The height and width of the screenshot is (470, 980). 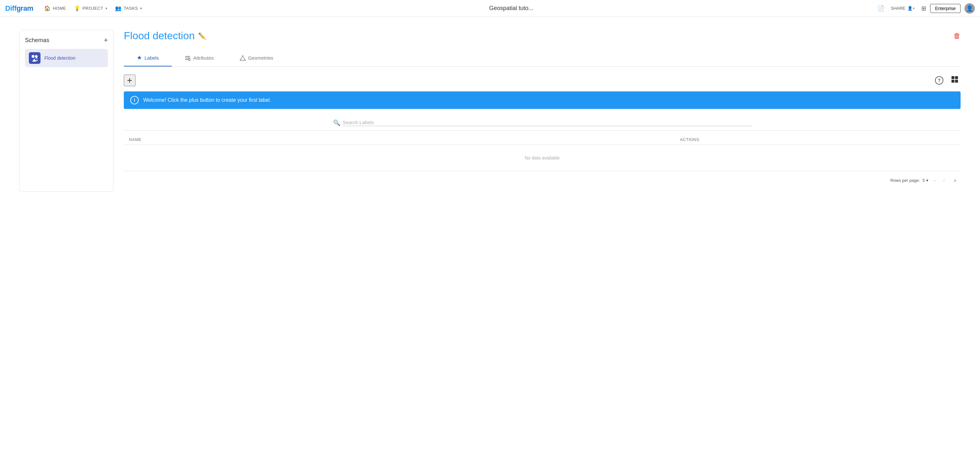 What do you see at coordinates (955, 80) in the screenshot?
I see `grid-icon` at bounding box center [955, 80].